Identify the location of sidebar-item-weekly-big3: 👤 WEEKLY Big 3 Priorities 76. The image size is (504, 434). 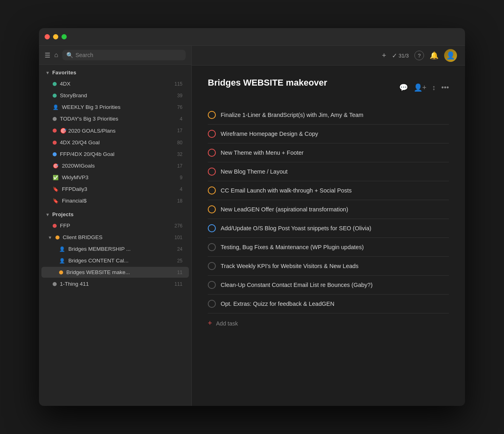
(115, 107).